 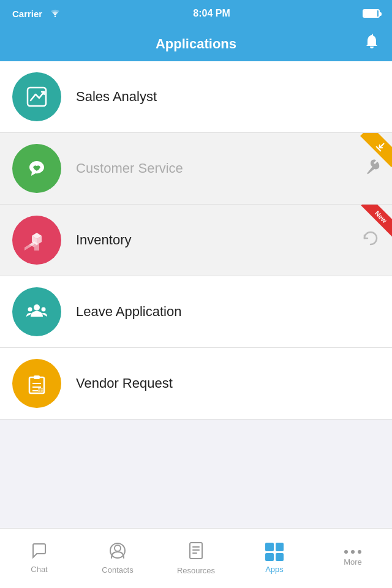 I want to click on app-item-sales-analyst: Sales Analyst, so click(x=196, y=97).